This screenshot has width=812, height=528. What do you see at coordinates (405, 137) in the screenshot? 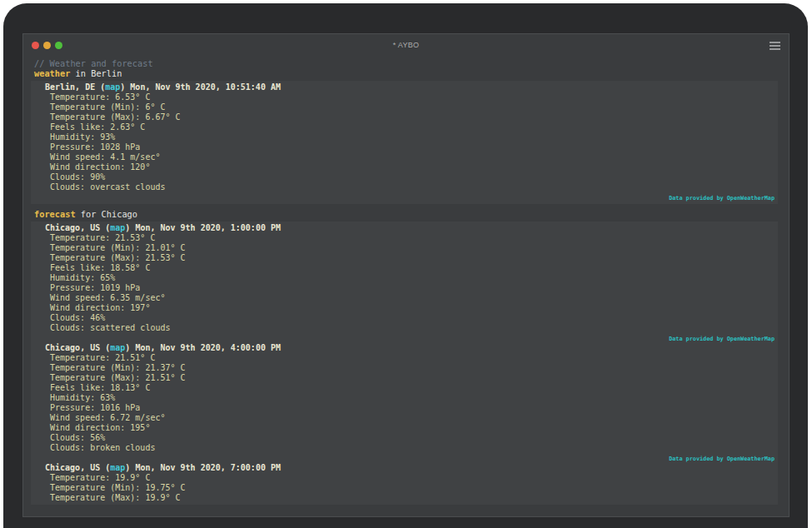
I see `weather-detail: Humidity: 93%` at bounding box center [405, 137].